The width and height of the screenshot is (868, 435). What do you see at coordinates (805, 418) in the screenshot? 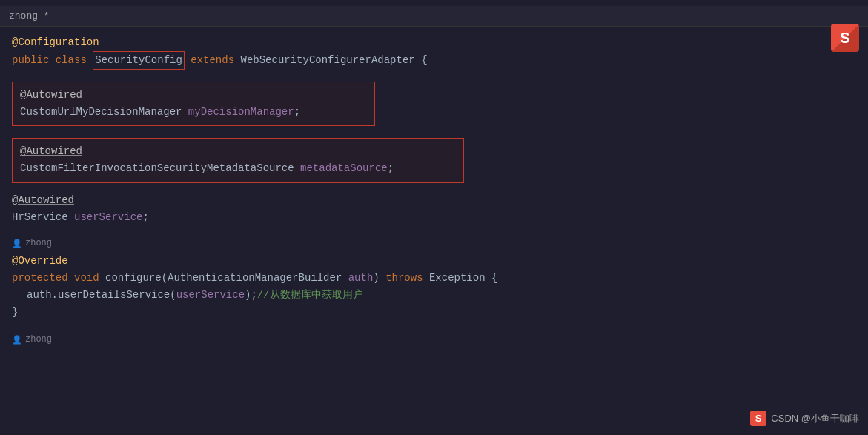
I see `csdn-badge: S CSDN @小鱼干咖啡` at bounding box center [805, 418].